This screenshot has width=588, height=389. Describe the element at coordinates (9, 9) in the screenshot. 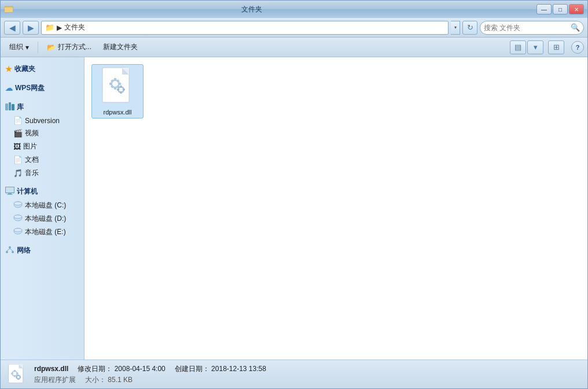

I see `title-bar-left` at that location.